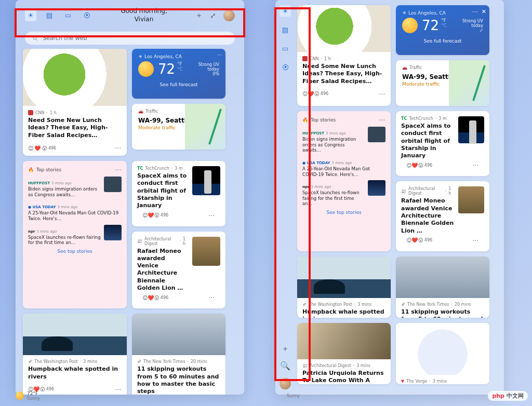  I want to click on weather-widget: ☀ Los Angeles, CA ⋯ ✕ 72 °F°C Strong UV …, so click(443, 30).